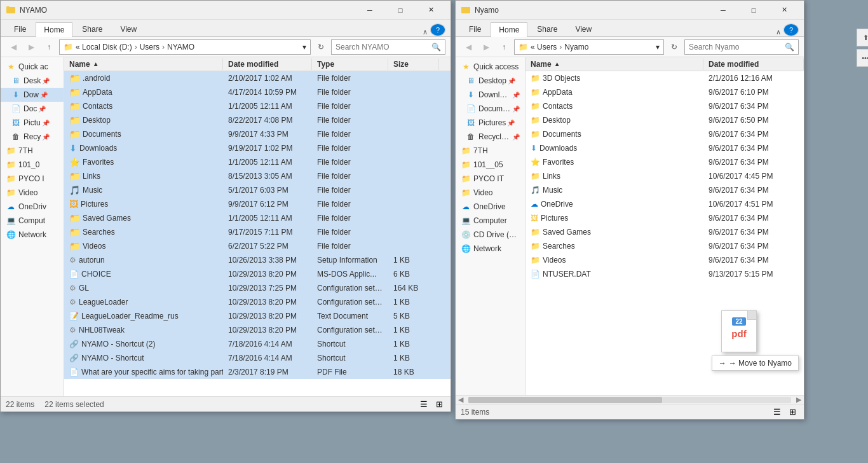 This screenshot has width=868, height=463. What do you see at coordinates (257, 190) in the screenshot?
I see `table-row: 🎵Music 5/1/2017 6:03 PM File folder` at bounding box center [257, 190].